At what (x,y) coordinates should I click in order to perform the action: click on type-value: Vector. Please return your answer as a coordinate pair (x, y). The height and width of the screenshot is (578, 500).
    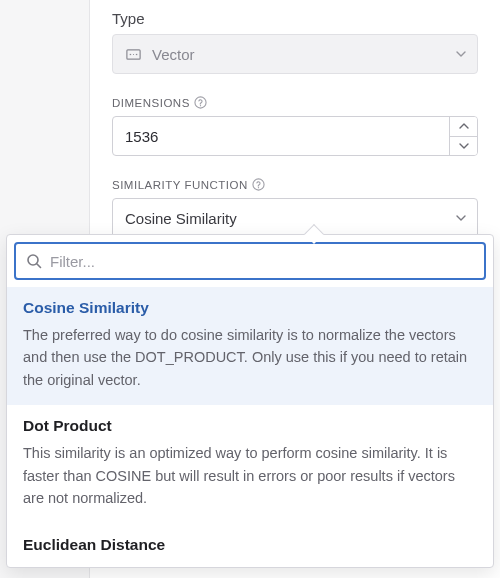
    Looking at the image, I should click on (174, 54).